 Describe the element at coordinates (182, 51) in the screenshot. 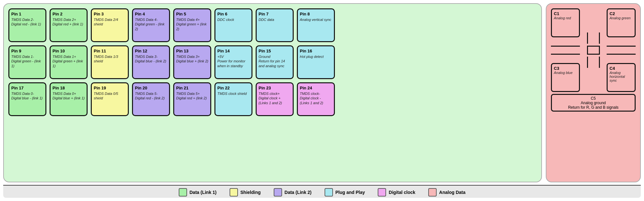

I see `pin-13-title: Pin 13` at that location.